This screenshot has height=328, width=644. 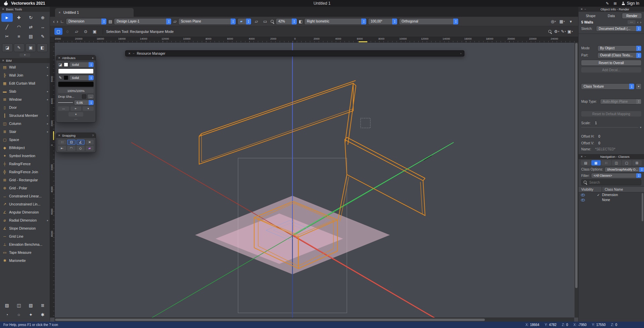 What do you see at coordinates (25, 107) in the screenshot?
I see `bim-tool-door: ▯Door` at bounding box center [25, 107].